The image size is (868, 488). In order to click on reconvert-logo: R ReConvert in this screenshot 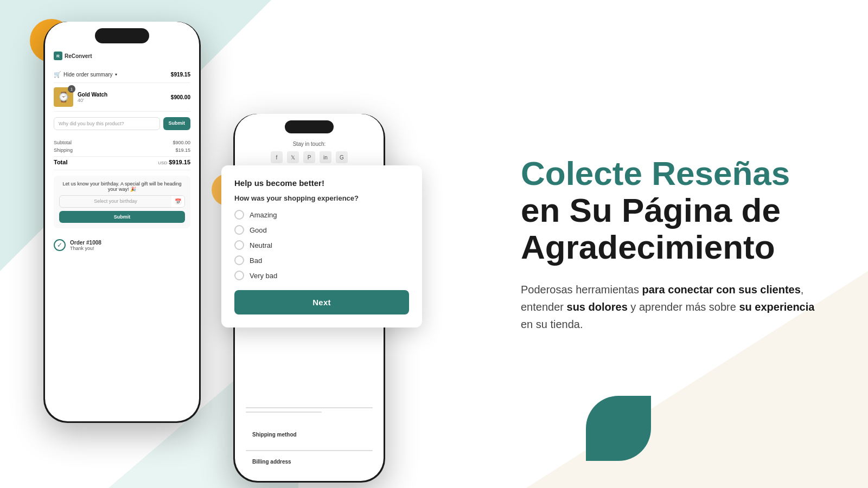, I will do `click(122, 56)`.